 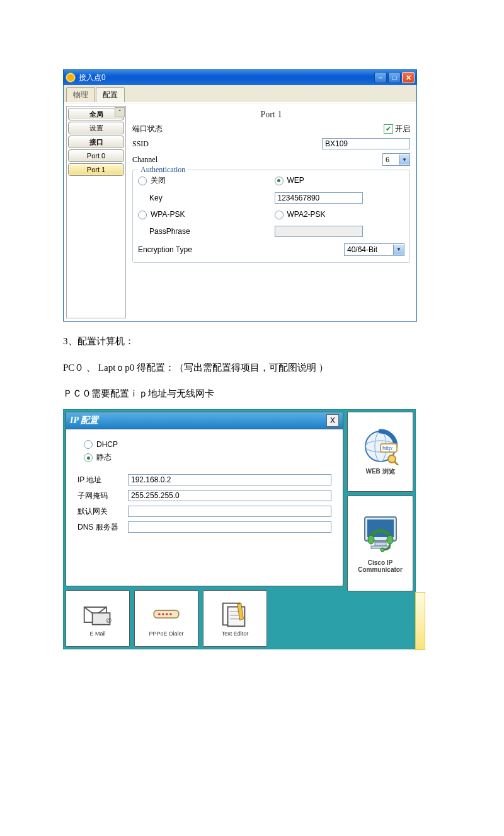 I want to click on doc-para-1: 3、配置计算机：, so click(x=252, y=342).